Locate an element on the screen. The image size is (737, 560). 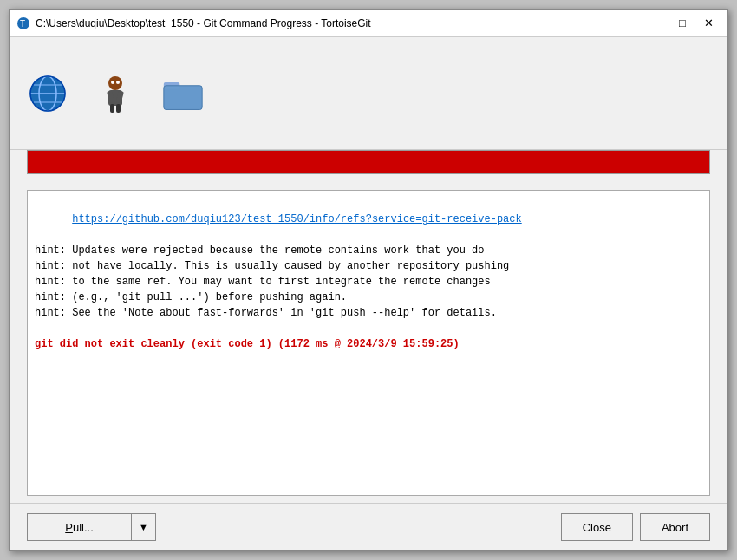
abort-button: Abort is located at coordinates (675, 527).